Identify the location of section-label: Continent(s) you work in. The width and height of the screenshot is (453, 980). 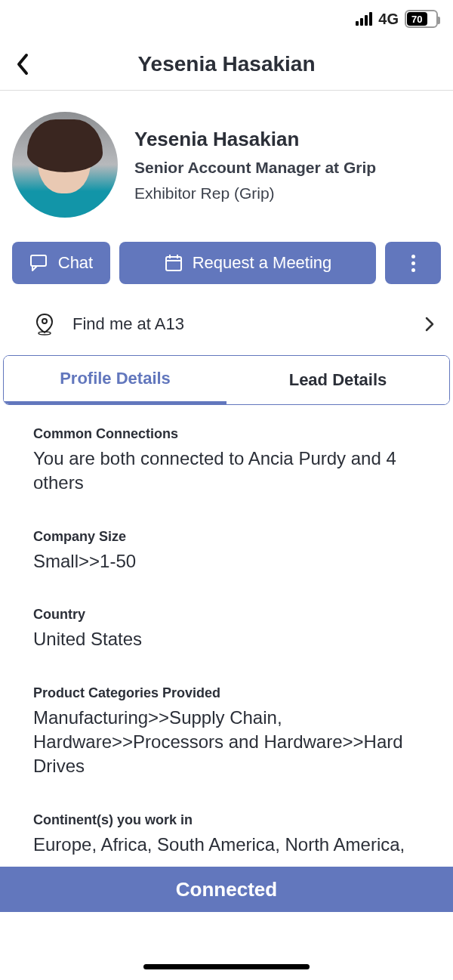
(226, 821).